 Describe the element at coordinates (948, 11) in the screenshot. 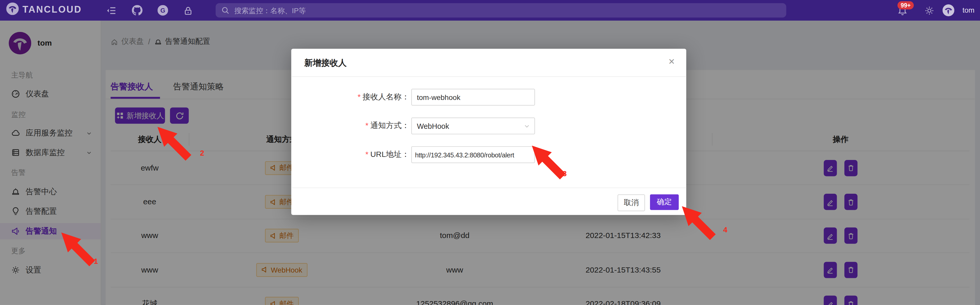

I see `user-avatar` at that location.